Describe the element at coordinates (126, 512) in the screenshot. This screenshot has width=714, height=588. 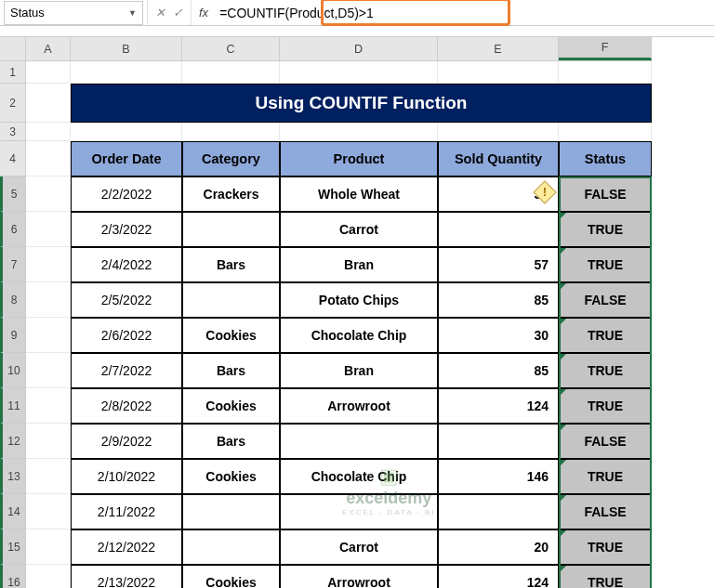
I see `cell-date: 2/11/2022` at that location.